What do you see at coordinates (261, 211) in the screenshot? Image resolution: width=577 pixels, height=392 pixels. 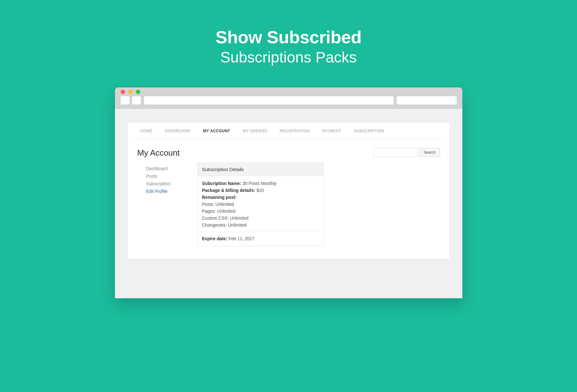 I see `panel-body: Subcription Name: 30 Posts Monthly Packa…` at bounding box center [261, 211].